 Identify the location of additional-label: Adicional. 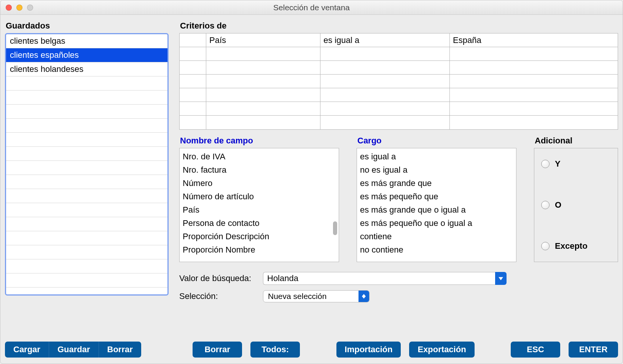
(576, 141).